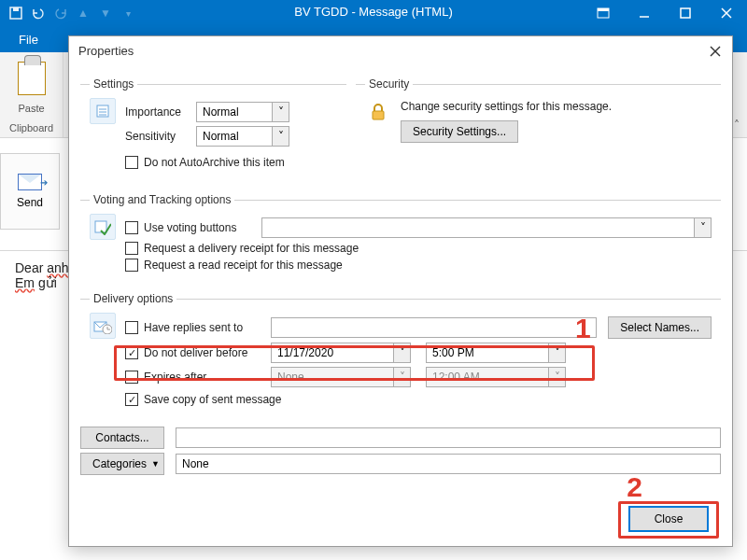 The image size is (747, 560). What do you see at coordinates (103, 326) in the screenshot?
I see `delivery-icon` at bounding box center [103, 326].